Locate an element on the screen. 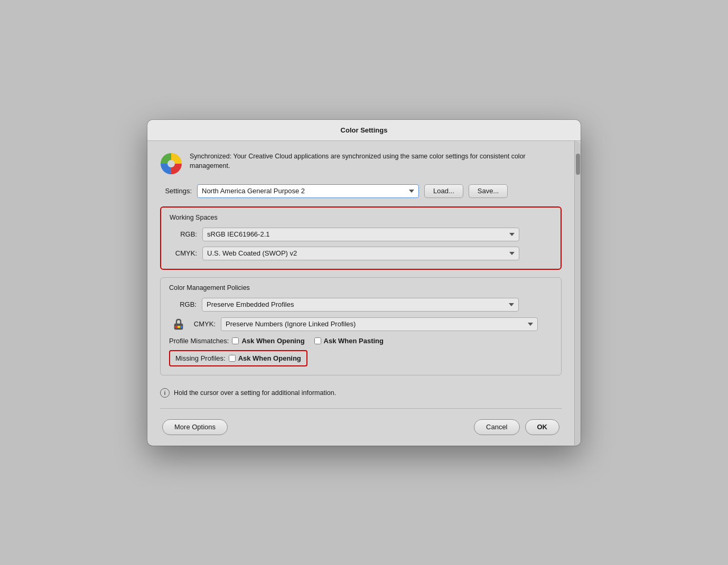  settings-row: Settings: North America General Purpose … is located at coordinates (361, 191).